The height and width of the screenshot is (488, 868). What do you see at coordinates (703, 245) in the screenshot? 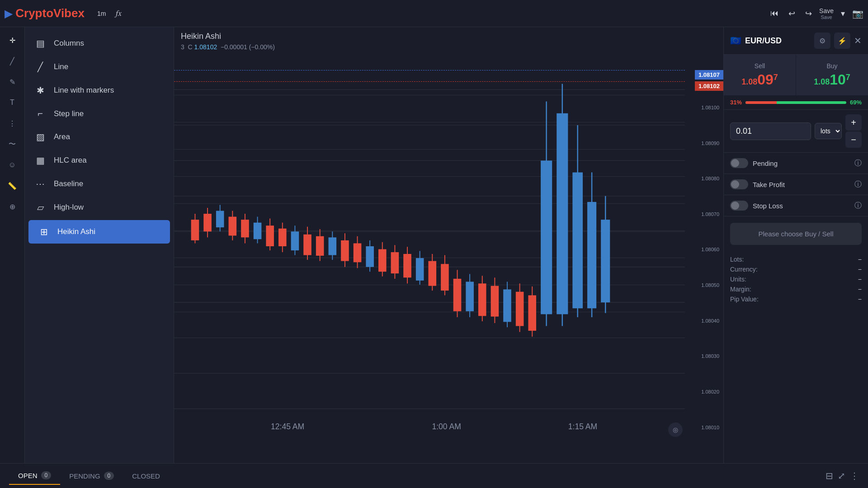
I see `y-axis: 1.08110 1.08100 1.08090 1.08080 1.08070 …` at bounding box center [703, 245].